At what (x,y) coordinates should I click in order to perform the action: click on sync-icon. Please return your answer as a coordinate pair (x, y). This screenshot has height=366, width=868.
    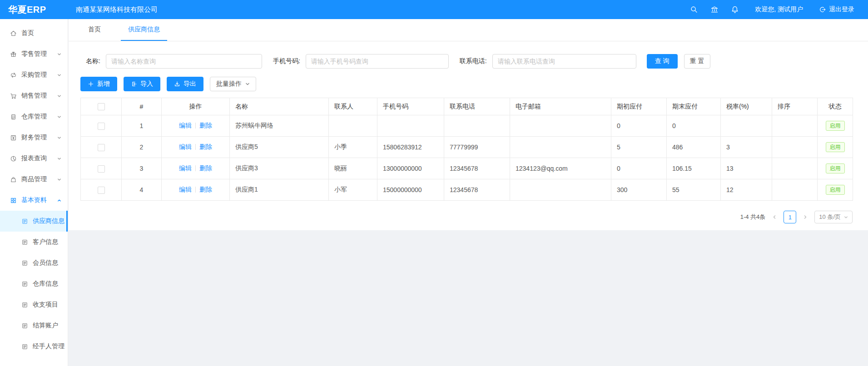
    Looking at the image, I should click on (14, 75).